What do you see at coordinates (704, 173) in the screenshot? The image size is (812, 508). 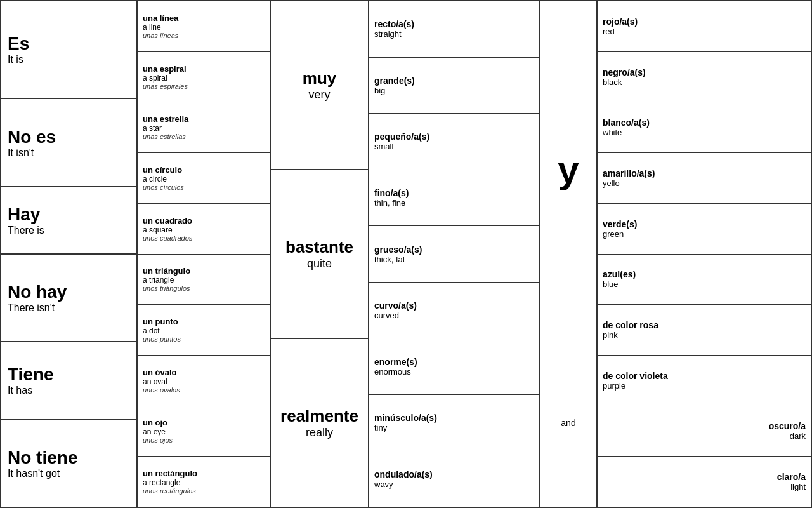 I see `color-amarillo-spanish: amarillo/a(s)` at bounding box center [704, 173].